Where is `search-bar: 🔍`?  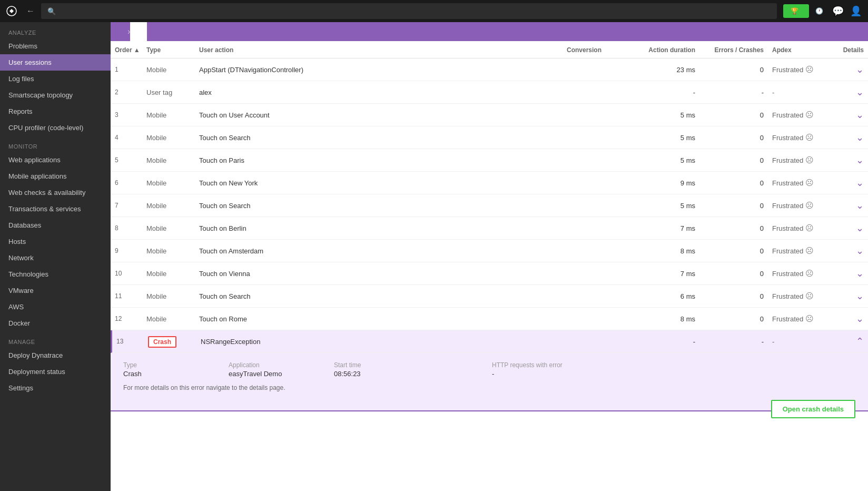
search-bar: 🔍 is located at coordinates (409, 11).